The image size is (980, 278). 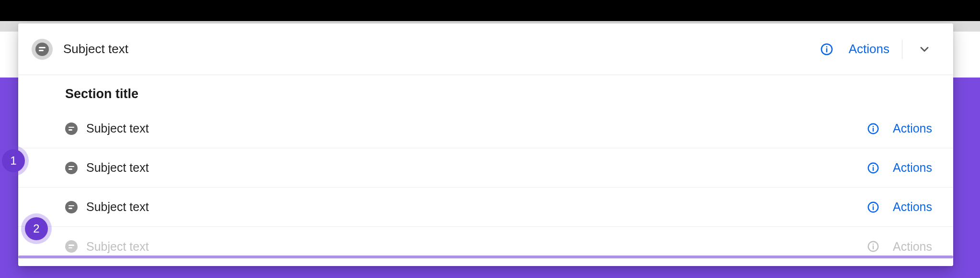 I want to click on callout-badge-2: 2, so click(x=36, y=229).